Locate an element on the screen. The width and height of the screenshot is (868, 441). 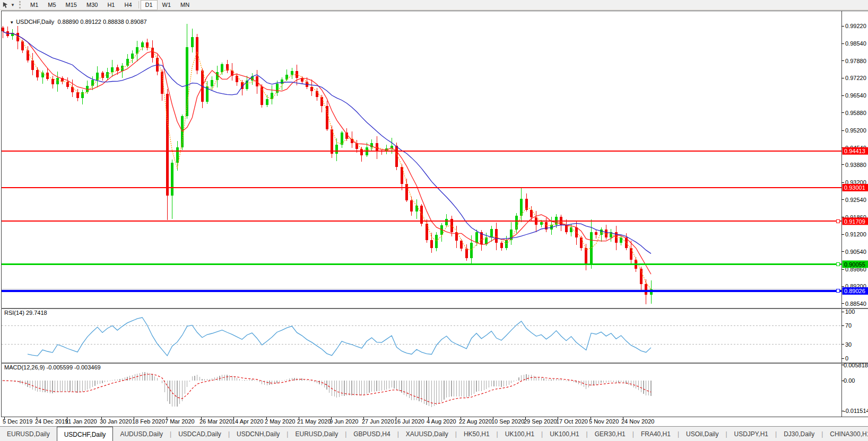
date-axis-label: 17 Oct 2020 is located at coordinates (572, 421).